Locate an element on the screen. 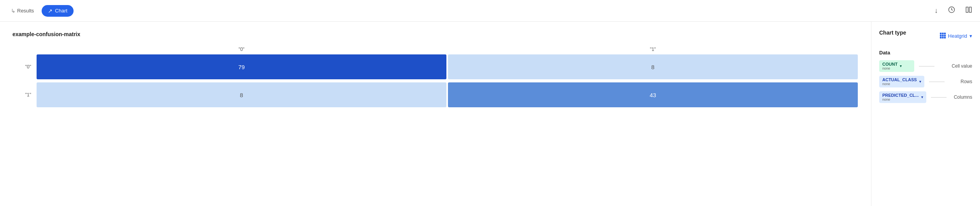 Image resolution: width=980 pixels, height=206 pixels. cell-1-0: 8 is located at coordinates (241, 95).